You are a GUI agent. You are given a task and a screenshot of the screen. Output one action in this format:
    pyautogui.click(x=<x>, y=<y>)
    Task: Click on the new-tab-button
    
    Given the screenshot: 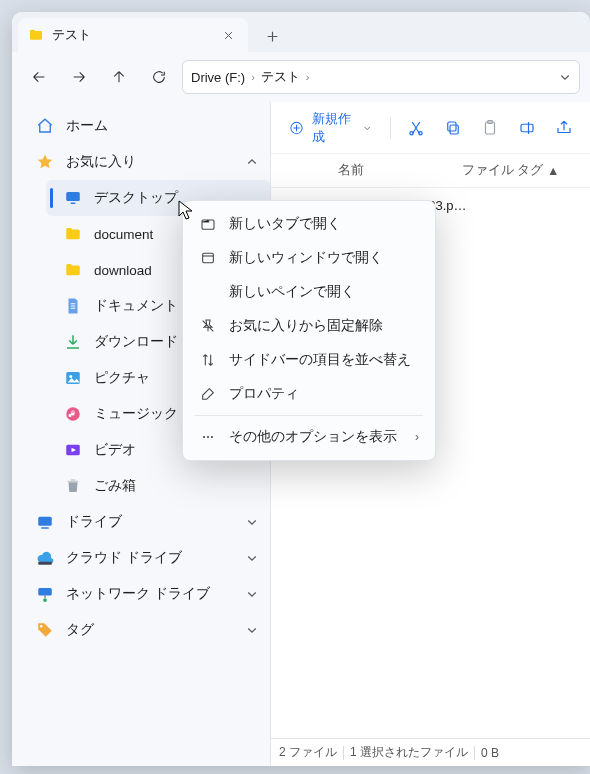 What is the action you would take?
    pyautogui.click(x=272, y=36)
    